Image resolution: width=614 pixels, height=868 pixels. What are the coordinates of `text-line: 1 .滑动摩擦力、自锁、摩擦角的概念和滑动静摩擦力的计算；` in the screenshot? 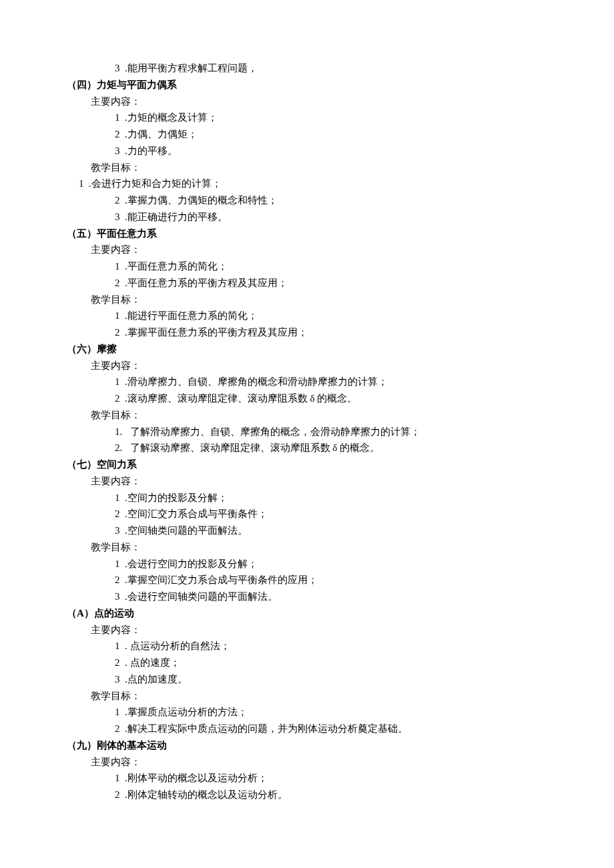 It's located at (307, 382).